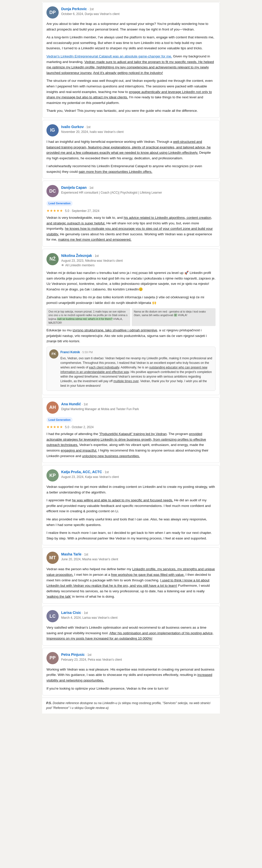  What do you see at coordinates (74, 187) in the screenshot?
I see `reviewer-name: Danijela Capan` at bounding box center [74, 187].